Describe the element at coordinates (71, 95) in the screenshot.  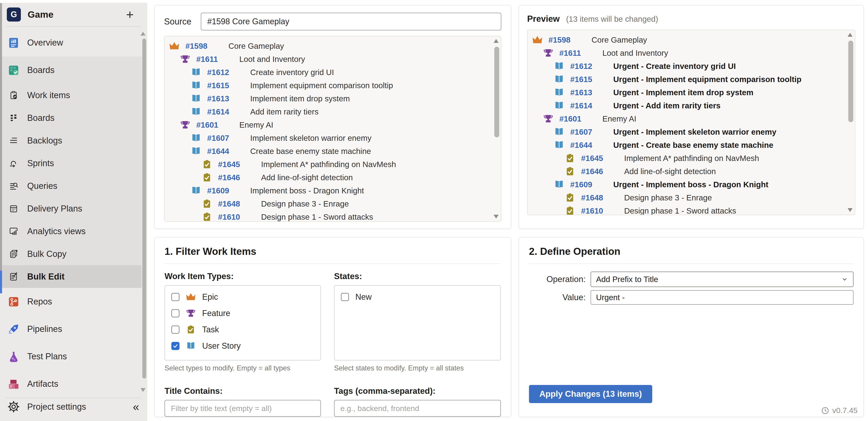
I see `sidebar-item-work-items: Work items` at that location.